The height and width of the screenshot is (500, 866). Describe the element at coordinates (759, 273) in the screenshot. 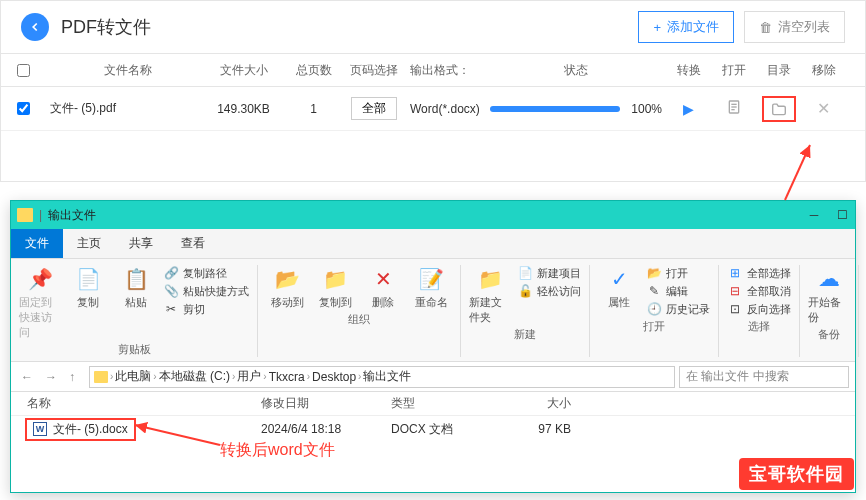

I see `select-all-button: ⊞全部选择` at that location.